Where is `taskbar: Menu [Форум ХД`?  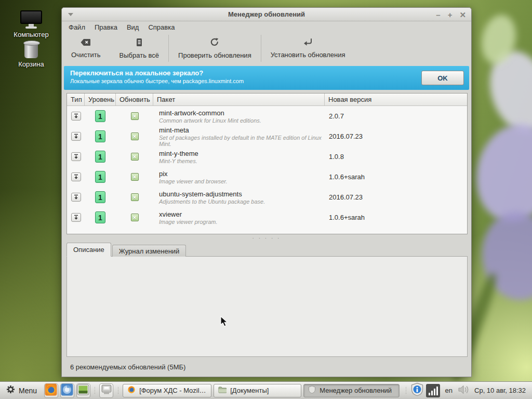
taskbar: Menu [Форум ХД is located at coordinates (266, 390).